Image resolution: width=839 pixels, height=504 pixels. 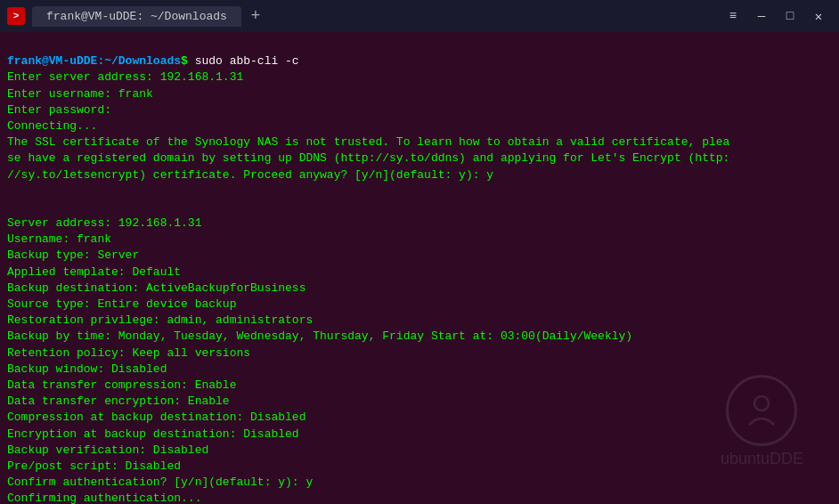 I want to click on line-compression: Data transfer compression: Enable, so click(x=121, y=385).